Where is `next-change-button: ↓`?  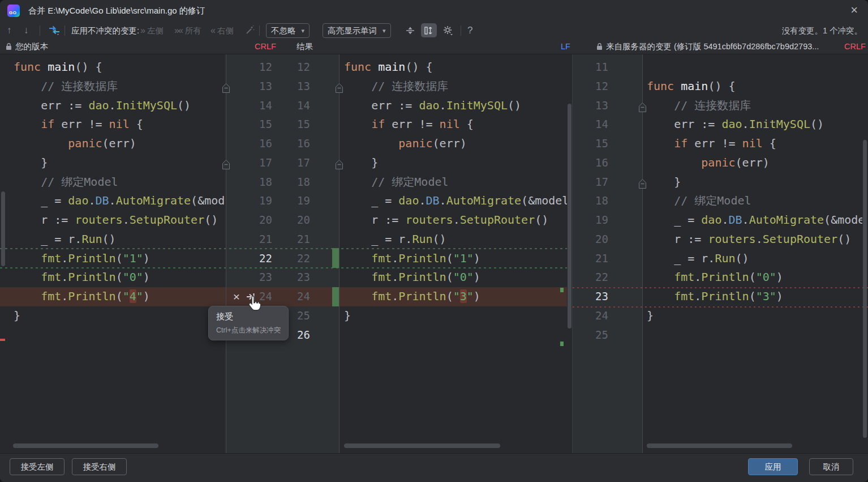 next-change-button: ↓ is located at coordinates (26, 31).